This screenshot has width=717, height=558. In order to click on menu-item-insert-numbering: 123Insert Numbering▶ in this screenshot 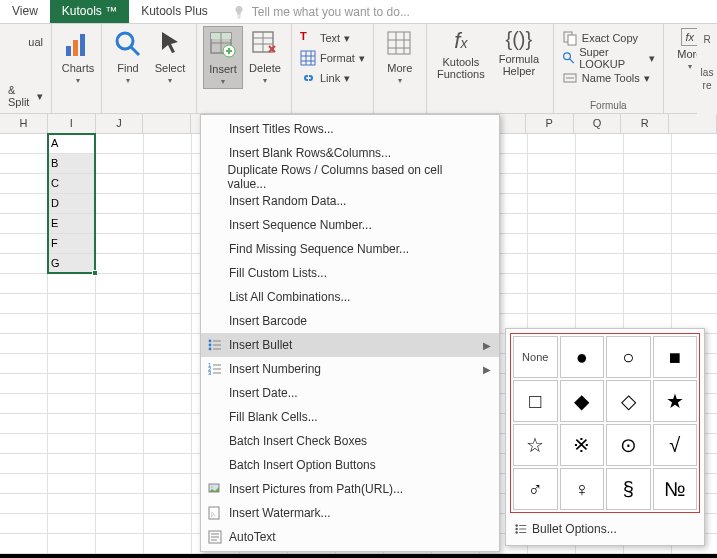, I will do `click(350, 369)`.